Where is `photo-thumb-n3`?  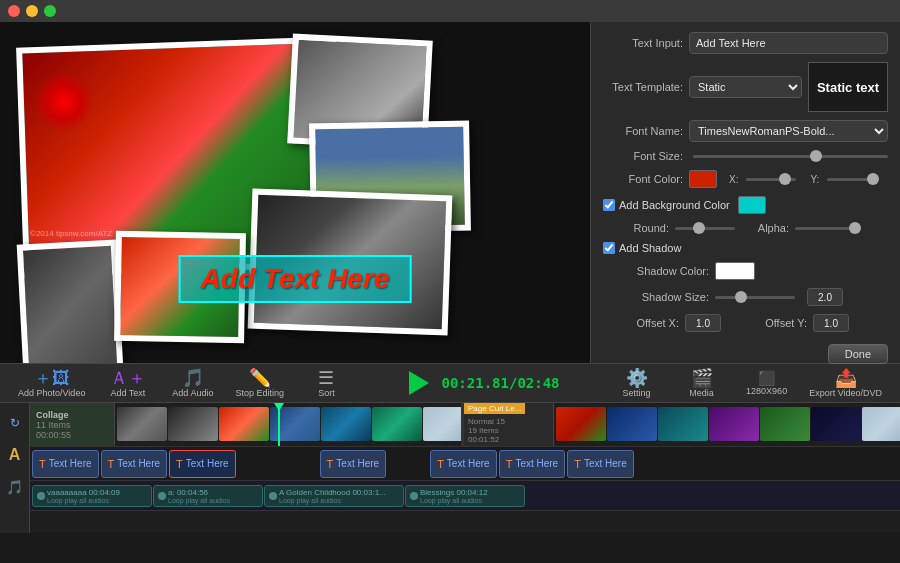 photo-thumb-n3 is located at coordinates (683, 424).